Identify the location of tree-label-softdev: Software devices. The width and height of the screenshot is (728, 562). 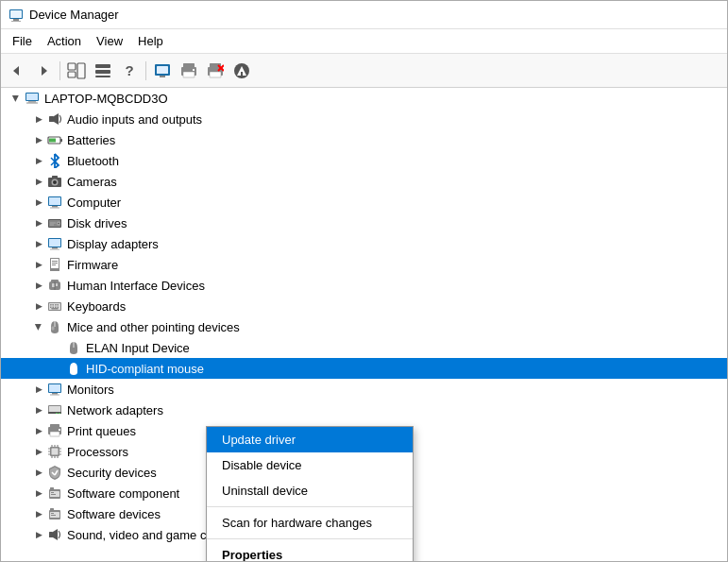
(113, 514).